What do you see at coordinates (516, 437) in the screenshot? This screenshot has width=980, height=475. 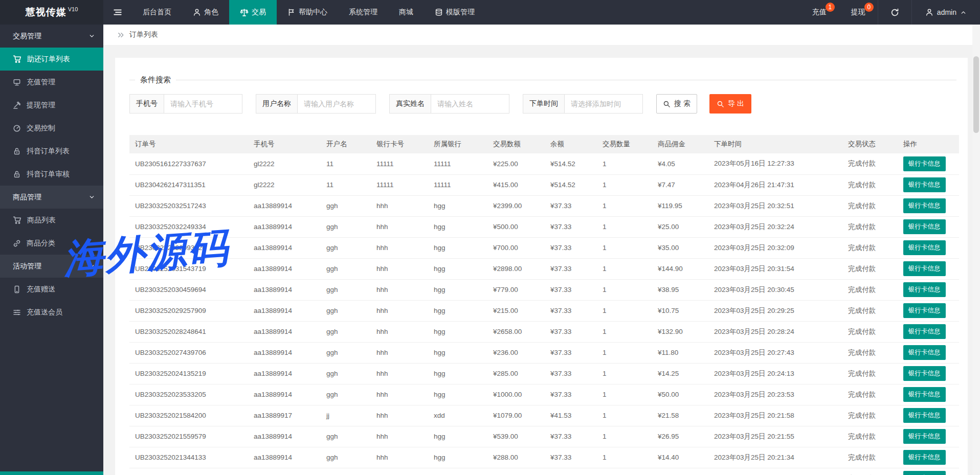 I see `cell-trade-amount: ¥539.00` at bounding box center [516, 437].